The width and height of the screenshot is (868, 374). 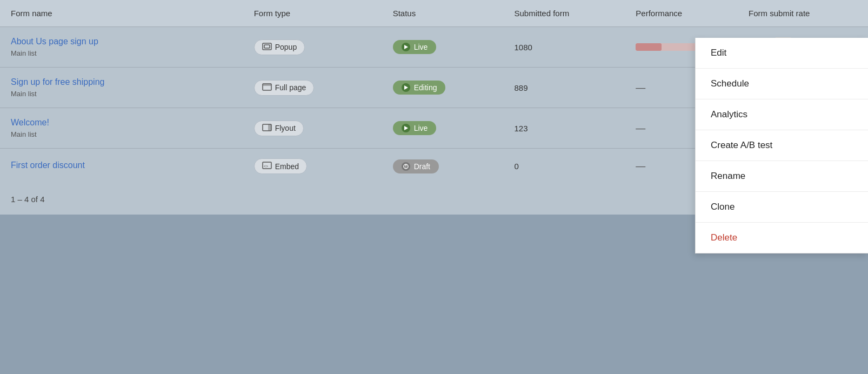 What do you see at coordinates (782, 84) in the screenshot?
I see `dropdown-item-schedule: Schedule` at bounding box center [782, 84].